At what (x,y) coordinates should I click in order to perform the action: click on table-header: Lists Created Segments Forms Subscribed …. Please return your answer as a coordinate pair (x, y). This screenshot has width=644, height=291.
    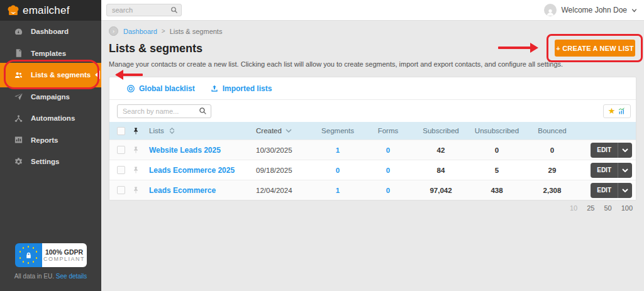
    Looking at the image, I should click on (372, 131).